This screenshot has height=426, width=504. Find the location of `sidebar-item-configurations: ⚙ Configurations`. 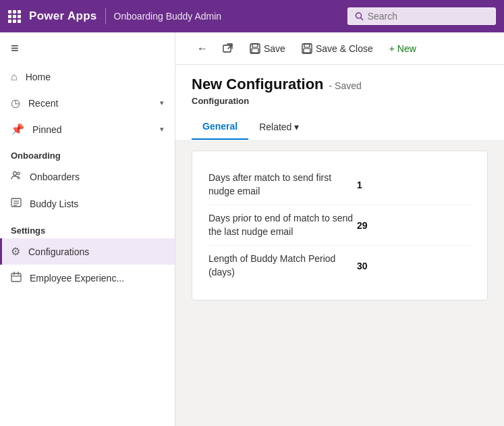

sidebar-item-configurations: ⚙ Configurations is located at coordinates (88, 251).